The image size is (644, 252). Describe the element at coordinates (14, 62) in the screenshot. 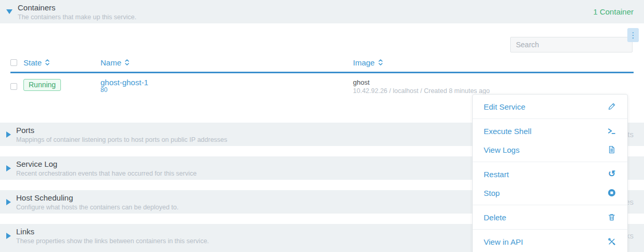

I see `select-all-checkbox` at that location.